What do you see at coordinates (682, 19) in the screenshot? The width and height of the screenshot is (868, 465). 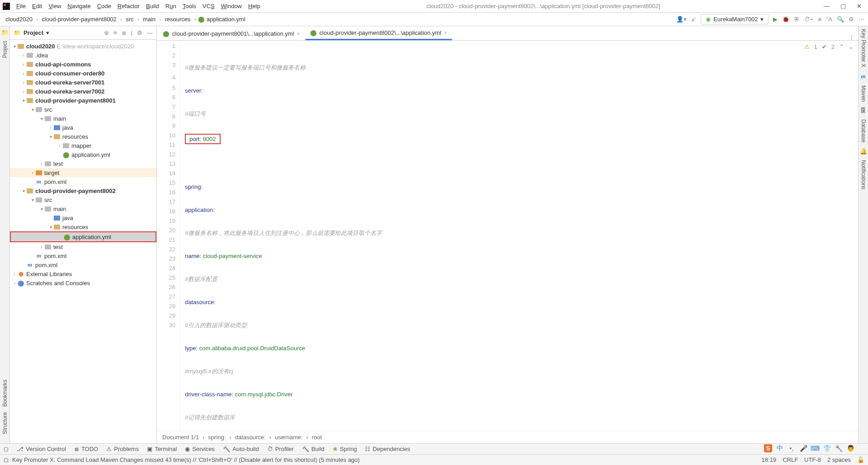 I see `user-icon: 👤▾` at bounding box center [682, 19].